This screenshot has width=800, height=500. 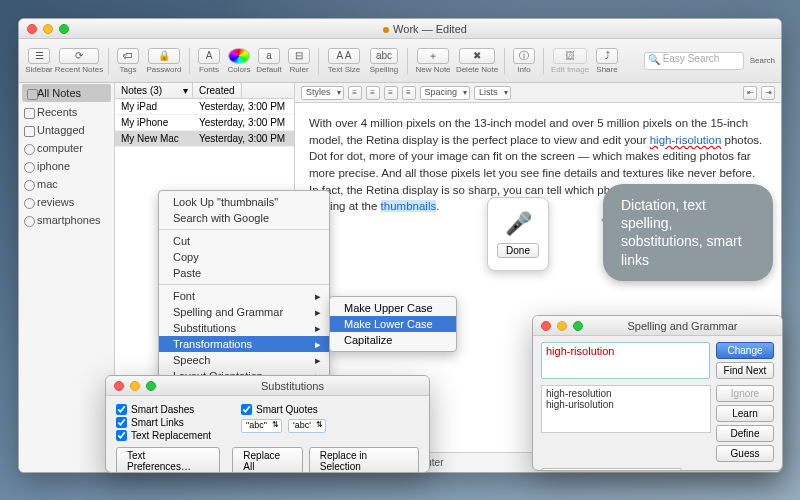 I want to click on suggestion-item: high-urisolution, so click(x=626, y=404).